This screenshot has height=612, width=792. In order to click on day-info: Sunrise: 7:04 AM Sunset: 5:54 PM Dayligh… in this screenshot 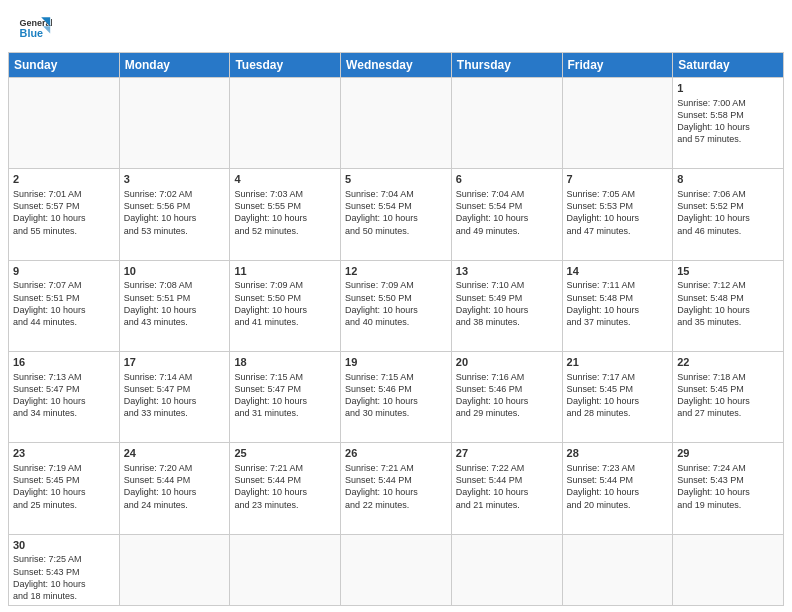, I will do `click(507, 212)`.